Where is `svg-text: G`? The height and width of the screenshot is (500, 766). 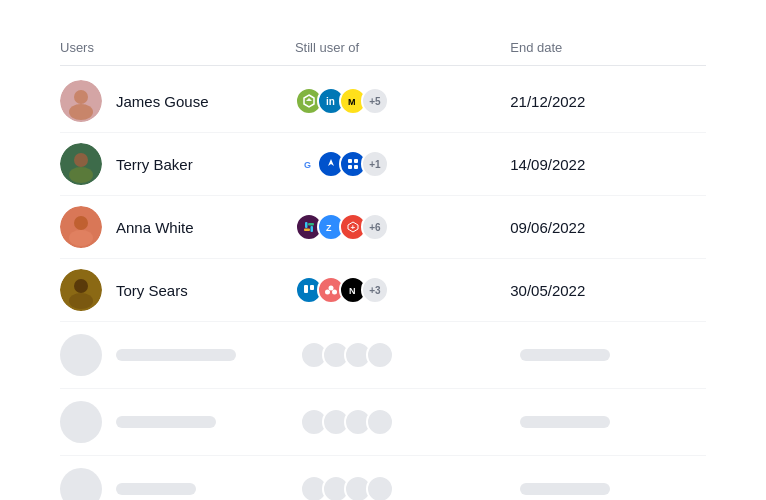
svg-text: G is located at coordinates (308, 165).